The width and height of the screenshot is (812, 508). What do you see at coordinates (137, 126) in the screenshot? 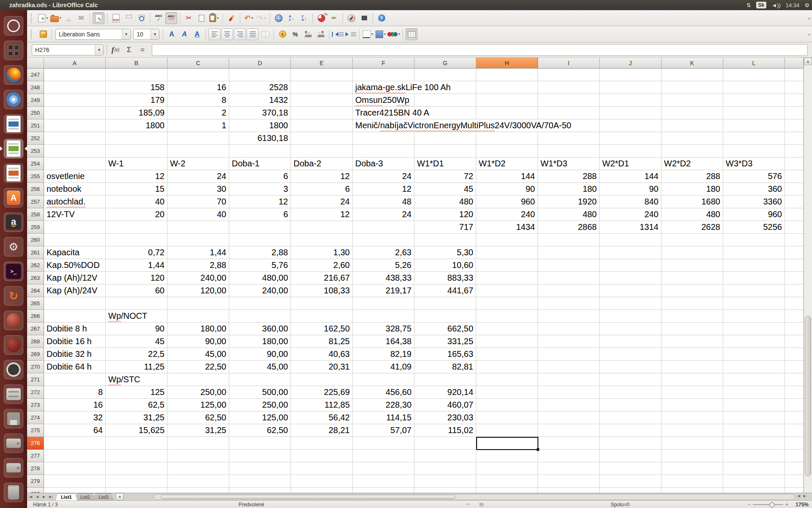
I see `cell-B251: 1800` at bounding box center [137, 126].